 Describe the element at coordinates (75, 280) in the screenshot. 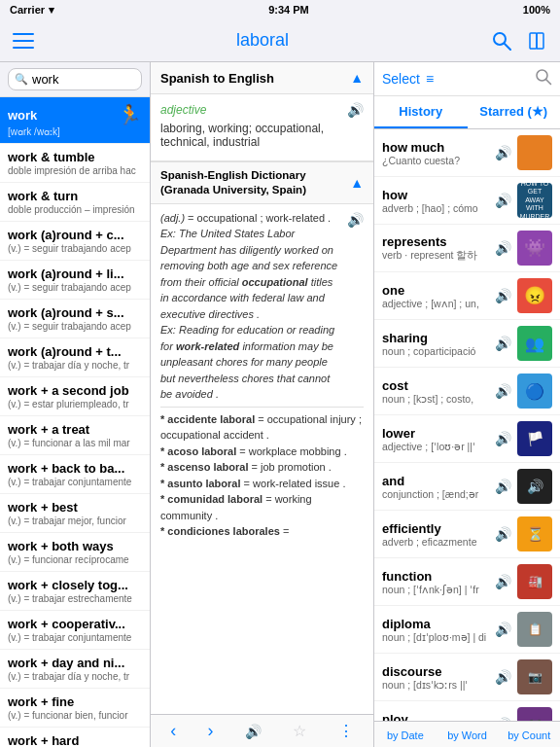

I see `list-item: work (a)round + li... (v.) = seguir trab…` at that location.